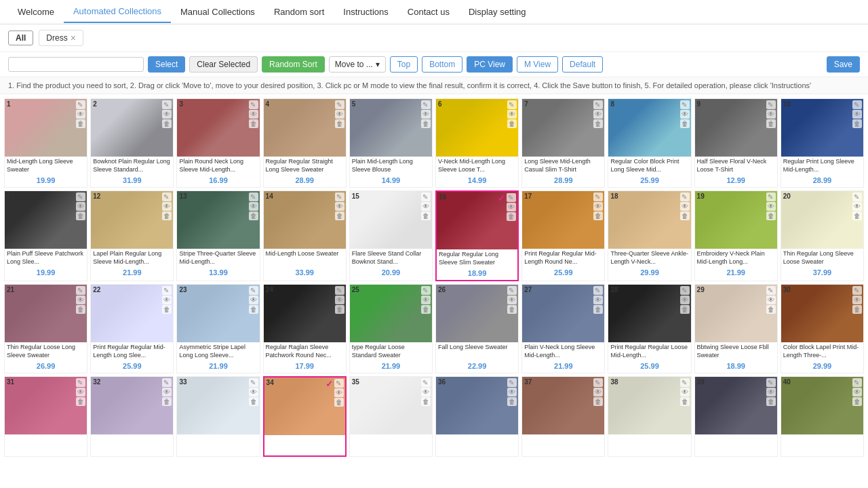 The height and width of the screenshot is (488, 868). I want to click on product-card: 17 ✎ 👁 🗑 Print Regular Regular Mid-Lengt…, so click(563, 236).